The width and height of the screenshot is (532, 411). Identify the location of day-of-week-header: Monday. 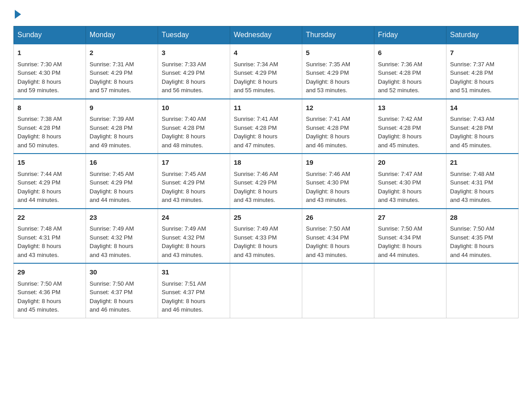
(122, 35).